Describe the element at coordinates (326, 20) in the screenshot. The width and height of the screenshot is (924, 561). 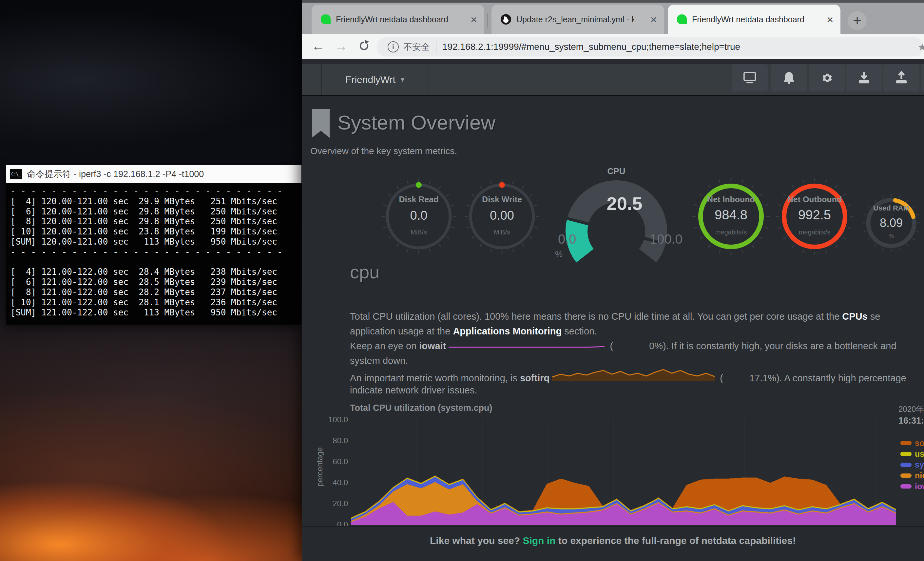
I see `netdata-favicon` at that location.